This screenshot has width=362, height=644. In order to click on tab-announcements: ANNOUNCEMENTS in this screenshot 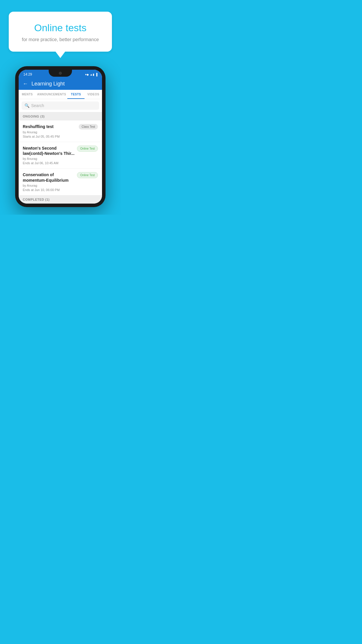, I will do `click(52, 94)`.